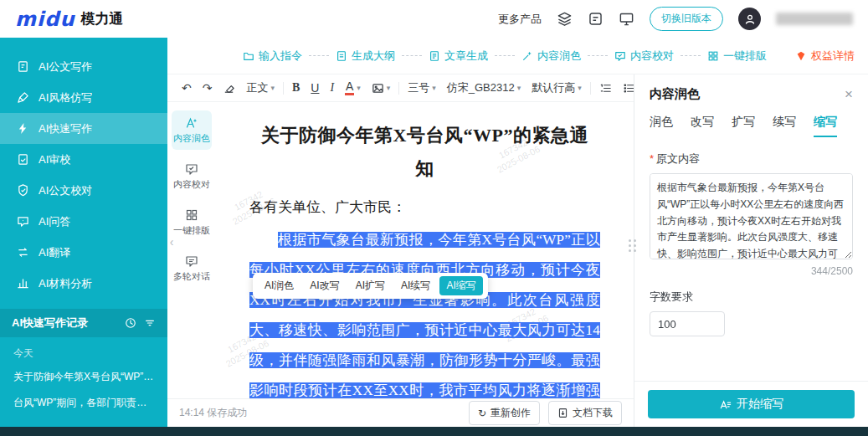  What do you see at coordinates (686, 18) in the screenshot?
I see `switch-old-version-button: 切换旧版本` at bounding box center [686, 18].